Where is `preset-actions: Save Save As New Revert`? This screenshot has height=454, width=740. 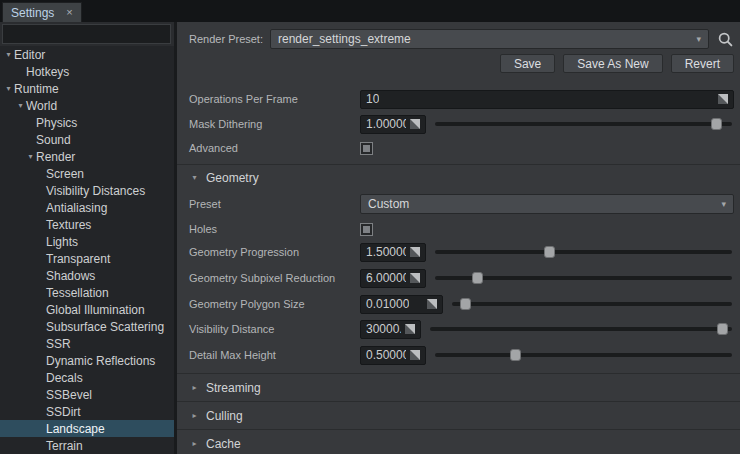
preset-actions: Save Save As New Revert is located at coordinates (462, 64).